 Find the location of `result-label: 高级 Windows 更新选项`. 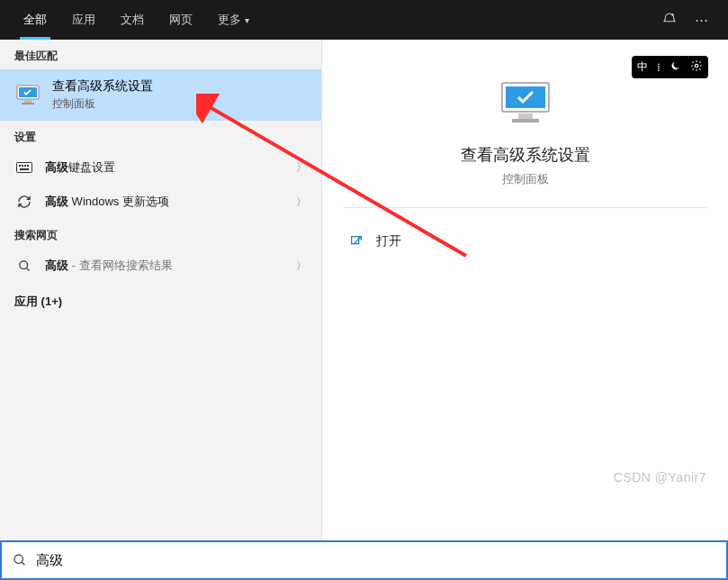

result-label: 高级 Windows 更新选项 is located at coordinates (166, 202).